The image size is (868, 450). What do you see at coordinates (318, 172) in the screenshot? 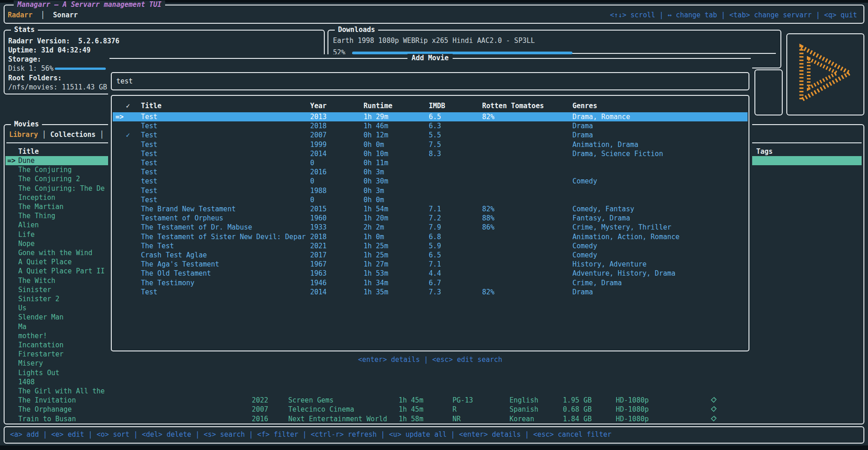
I see `cell-year: 2016` at bounding box center [318, 172].